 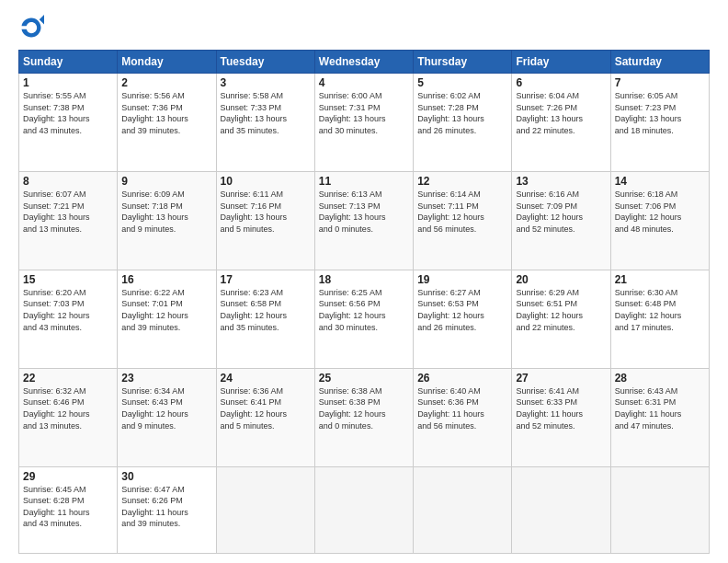 I want to click on calendar-cell: 16Sunrise: 6:22 AM Sunset: 7:01 PM Dayli…, so click(x=167, y=318).